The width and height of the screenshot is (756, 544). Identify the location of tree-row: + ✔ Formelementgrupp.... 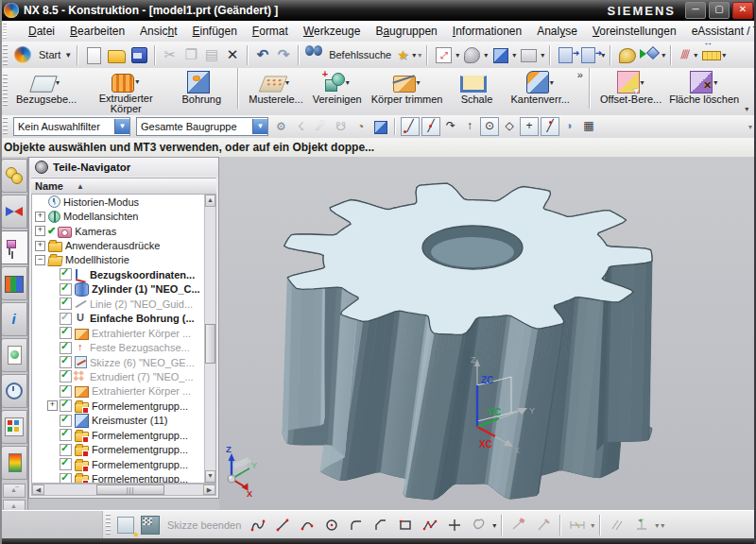
(119, 406).